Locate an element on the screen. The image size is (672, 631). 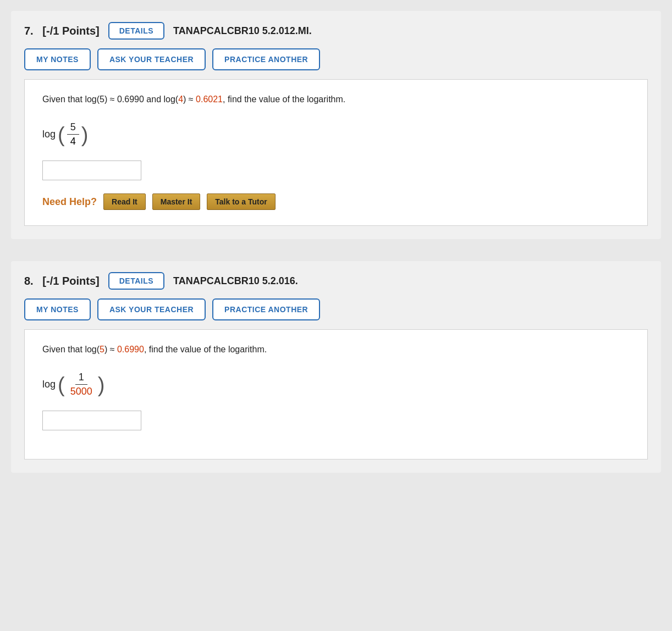
question-header-8: 8. [-/1 Points] DETAILS TANAPCALCBR10 5.… is located at coordinates (336, 281).